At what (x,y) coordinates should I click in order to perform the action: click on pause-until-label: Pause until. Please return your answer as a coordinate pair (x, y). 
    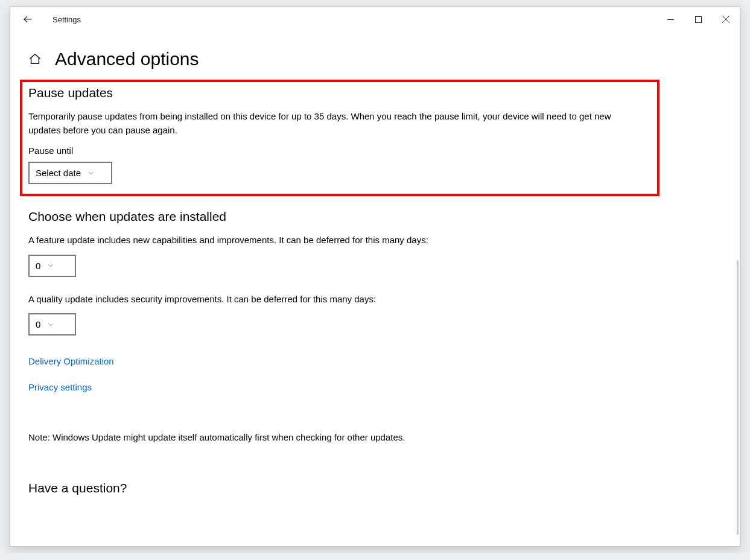
    Looking at the image, I should click on (339, 151).